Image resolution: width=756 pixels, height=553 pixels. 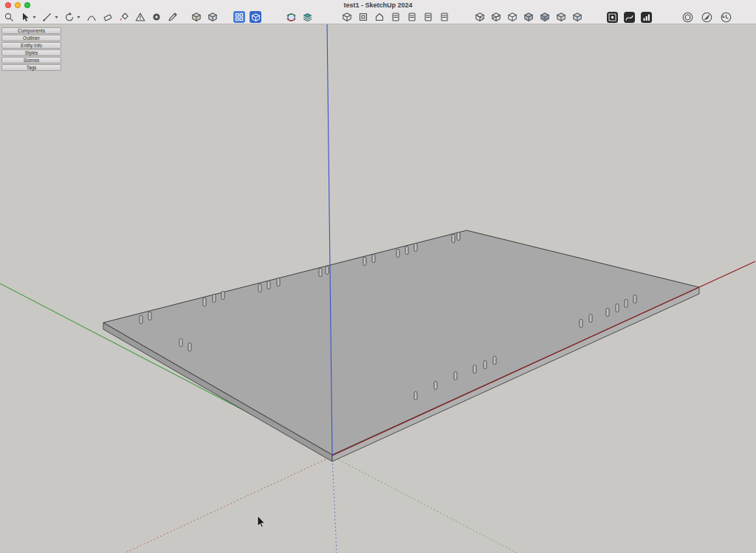 What do you see at coordinates (56, 17) in the screenshot?
I see `line-dropdown-caret` at bounding box center [56, 17].